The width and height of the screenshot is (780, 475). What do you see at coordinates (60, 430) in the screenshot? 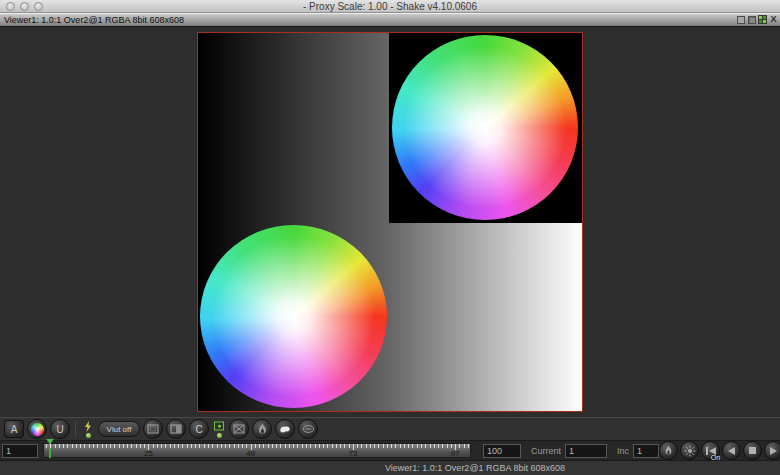
I see `update-mode-label: U` at bounding box center [60, 430].